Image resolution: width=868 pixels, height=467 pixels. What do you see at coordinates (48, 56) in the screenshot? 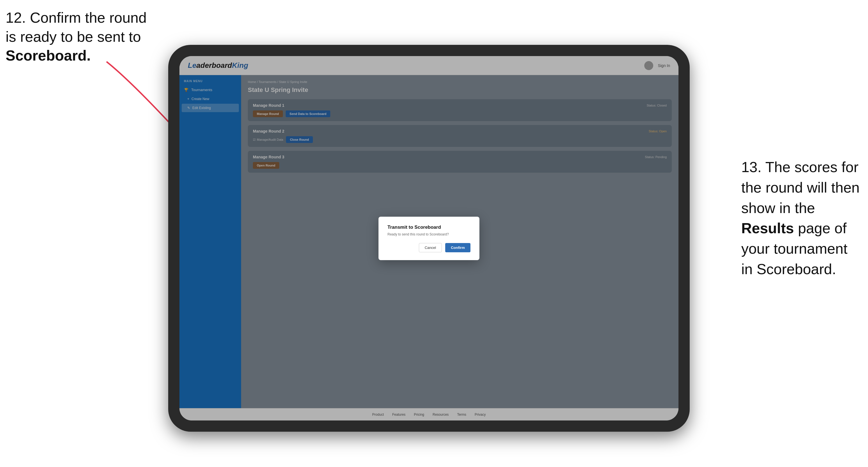
I see `instruction-top-bold: Scoreboard.` at bounding box center [48, 56].